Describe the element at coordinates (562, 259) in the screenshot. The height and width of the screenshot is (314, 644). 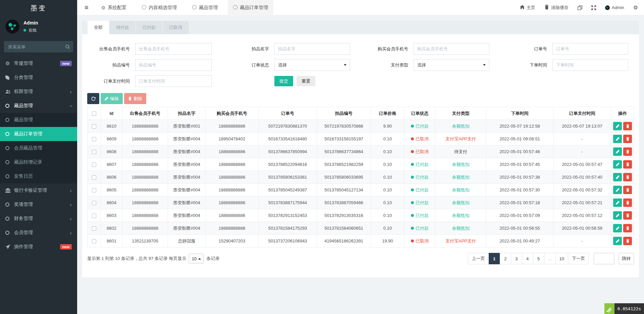
I see `page-10: 10` at that location.